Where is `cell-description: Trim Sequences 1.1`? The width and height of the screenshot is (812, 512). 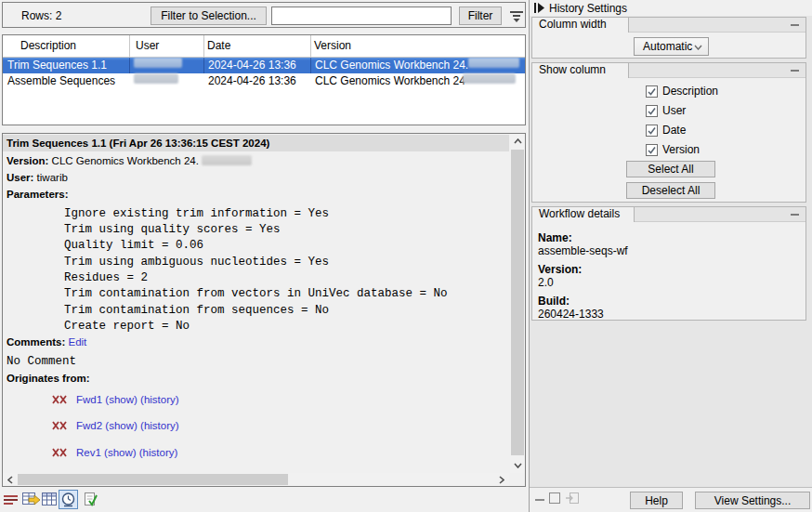 cell-description: Trim Sequences 1.1 is located at coordinates (58, 65).